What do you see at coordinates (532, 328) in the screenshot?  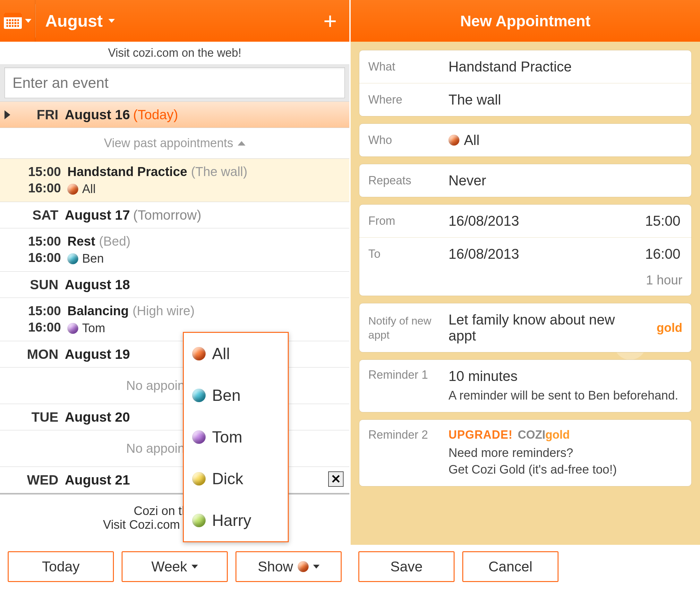 I see `notify-value: Let family know about new appt` at bounding box center [532, 328].